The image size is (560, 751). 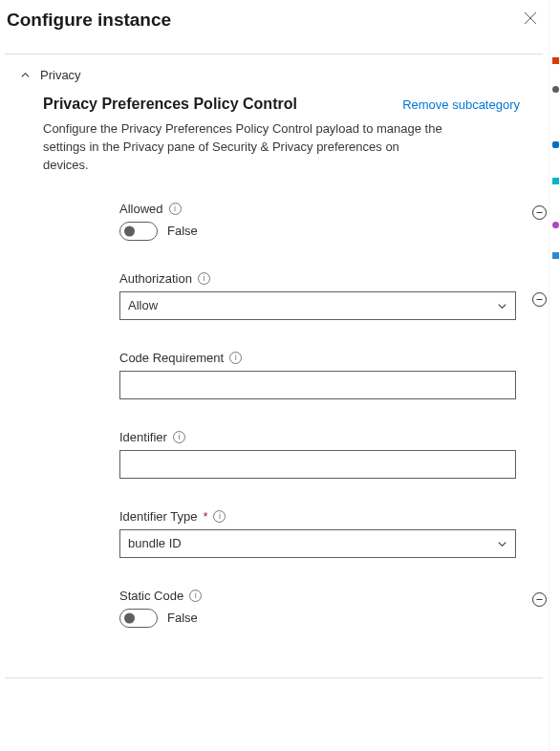 I want to click on identifier-input, so click(x=317, y=464).